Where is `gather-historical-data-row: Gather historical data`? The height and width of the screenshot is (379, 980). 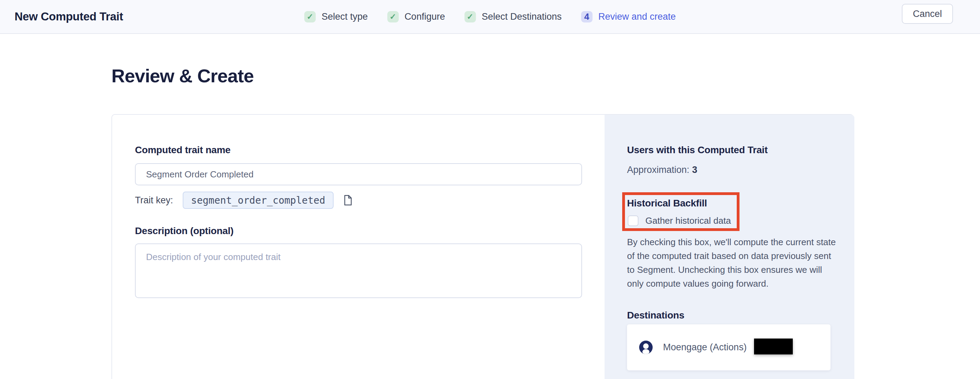 gather-historical-data-row: Gather historical data is located at coordinates (679, 221).